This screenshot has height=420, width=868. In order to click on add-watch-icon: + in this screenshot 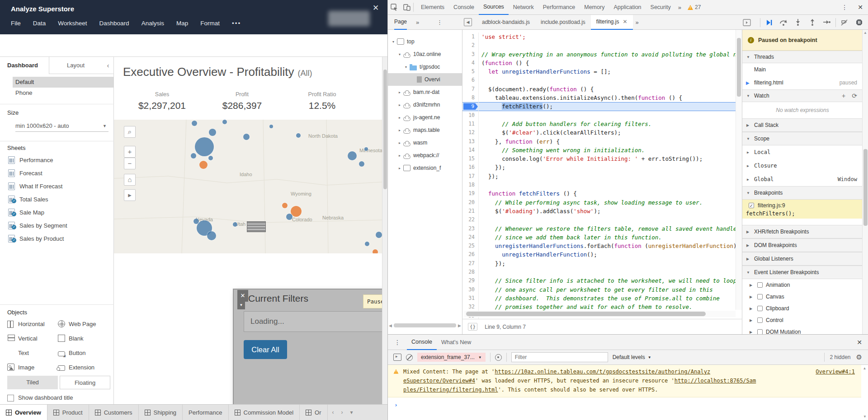, I will do `click(844, 96)`.